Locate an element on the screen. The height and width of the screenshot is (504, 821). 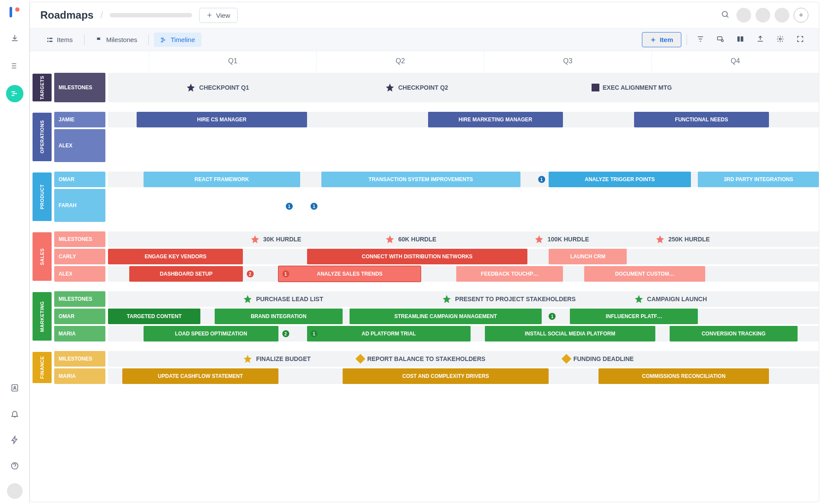
row-label: ALEX is located at coordinates (80, 274).